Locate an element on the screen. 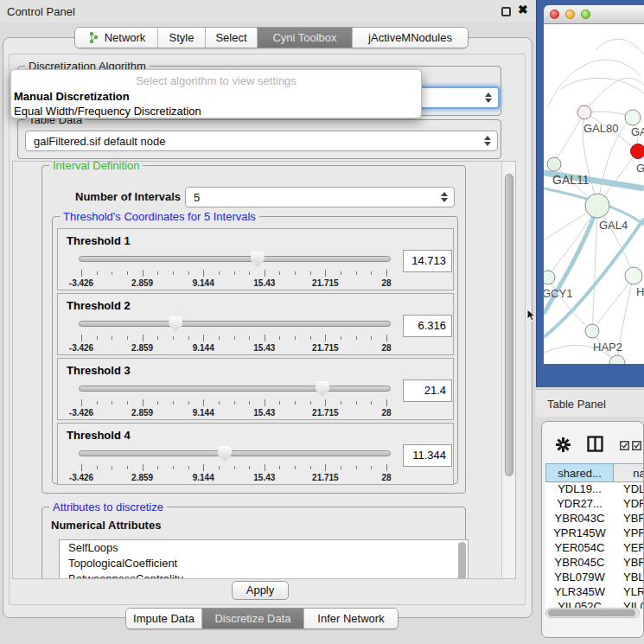 The height and width of the screenshot is (644, 644). node-top-right is located at coordinates (633, 118).